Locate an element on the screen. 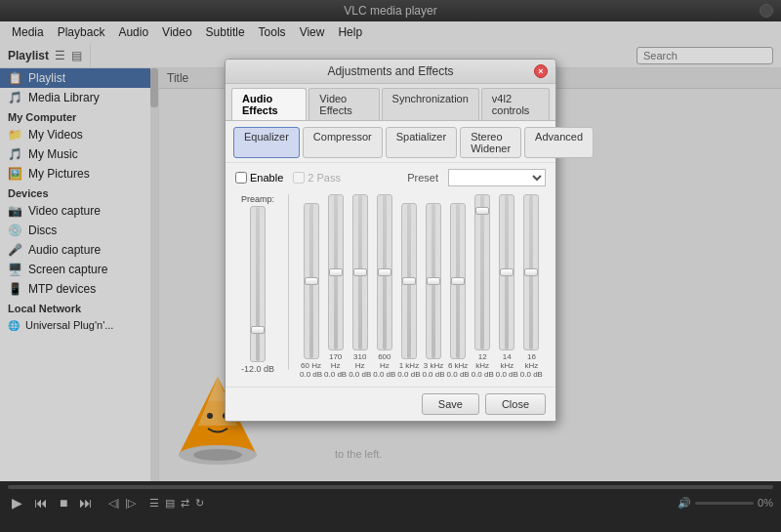  band-val-6khz: 0.0 dB is located at coordinates (459, 375).